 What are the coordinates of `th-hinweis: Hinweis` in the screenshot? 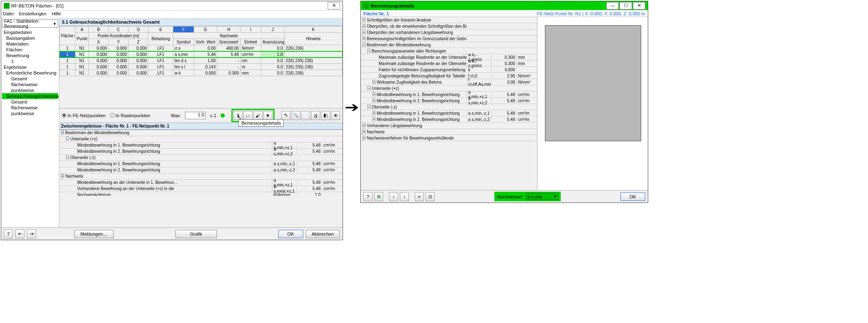 It's located at (314, 39).